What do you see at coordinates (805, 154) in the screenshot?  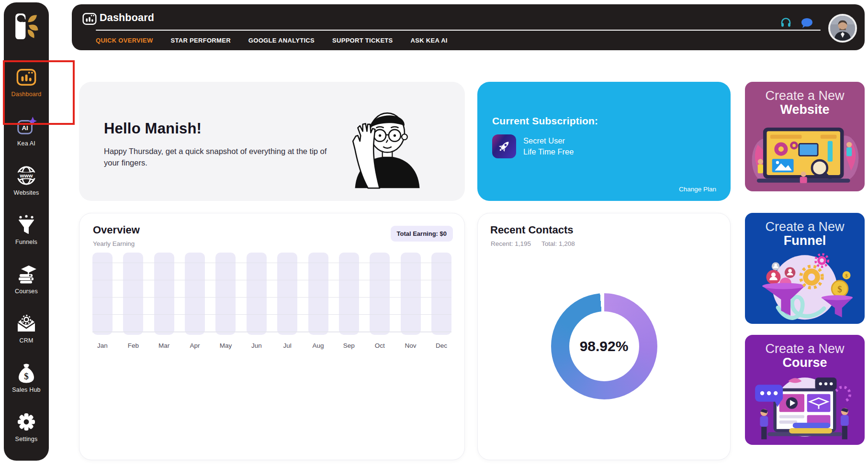 I see `website-illustration` at bounding box center [805, 154].